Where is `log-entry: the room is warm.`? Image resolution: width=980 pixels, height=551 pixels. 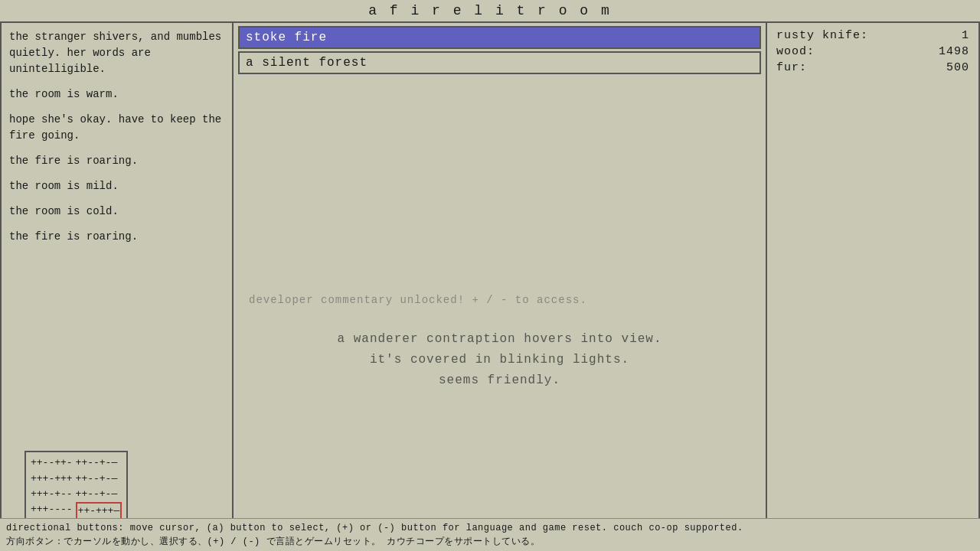 log-entry: the room is warm. is located at coordinates (116, 95).